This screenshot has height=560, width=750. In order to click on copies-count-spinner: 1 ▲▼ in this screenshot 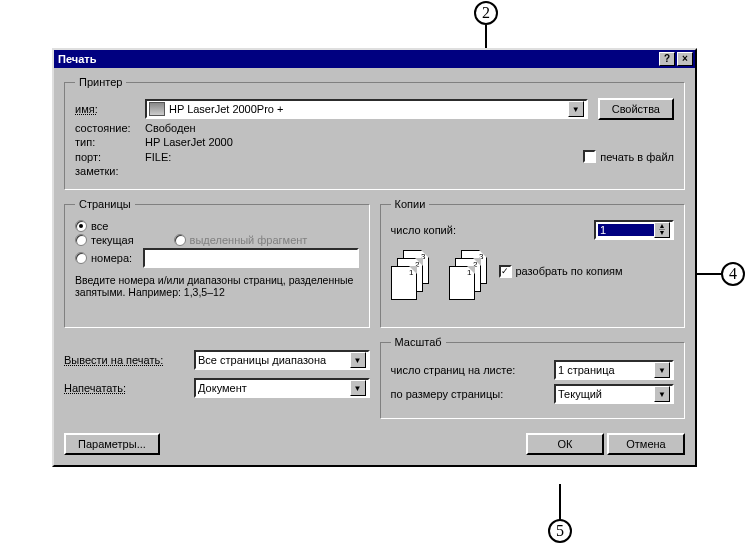, I will do `click(634, 230)`.